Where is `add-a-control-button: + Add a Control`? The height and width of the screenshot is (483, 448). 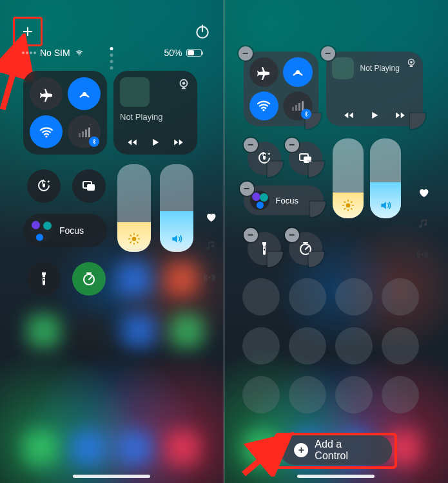 add-a-control-button: + Add a Control is located at coordinates (336, 450).